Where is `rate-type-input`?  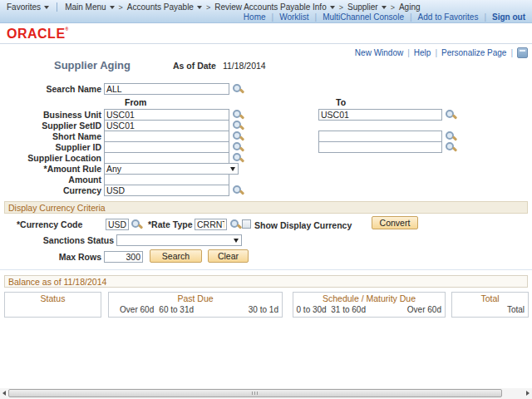
rate-type-input is located at coordinates (211, 224).